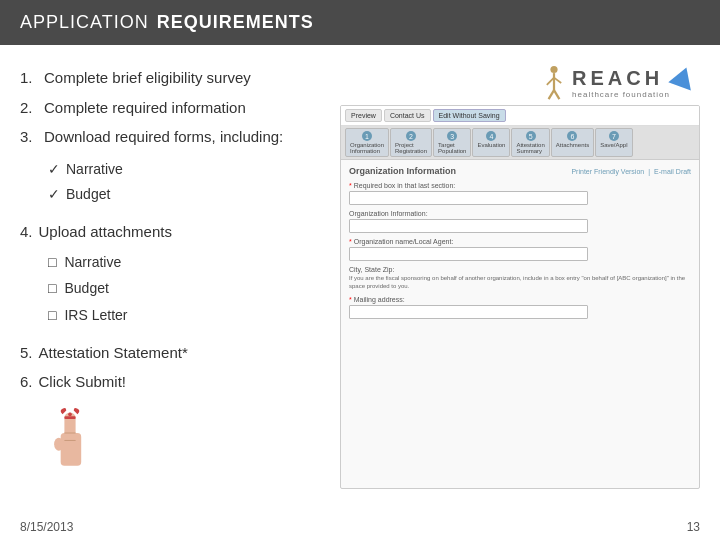 The image size is (720, 540). Describe the element at coordinates (372, 270) in the screenshot. I see `form-label-city-text: City, State Zip:` at that location.